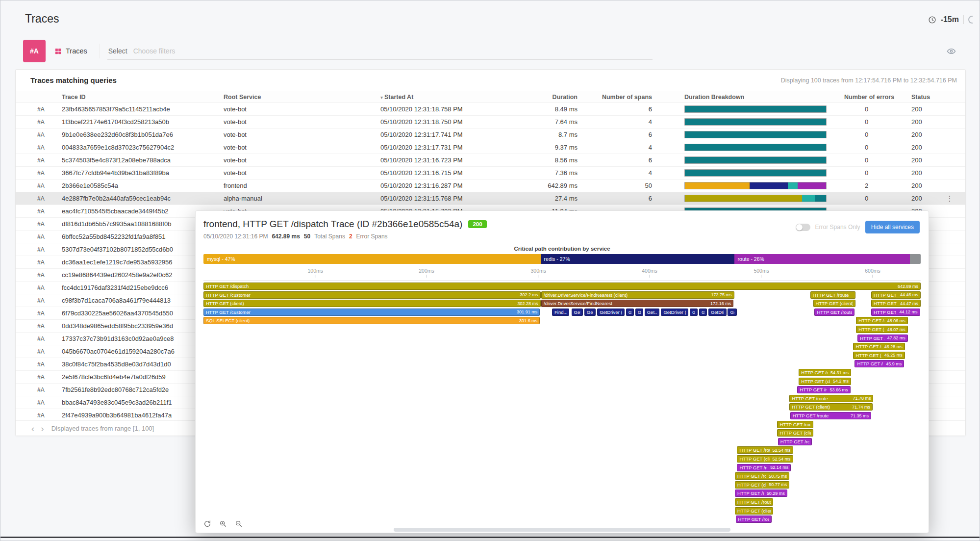 The image size is (980, 541). I want to click on zoom-in-icon, so click(223, 524).